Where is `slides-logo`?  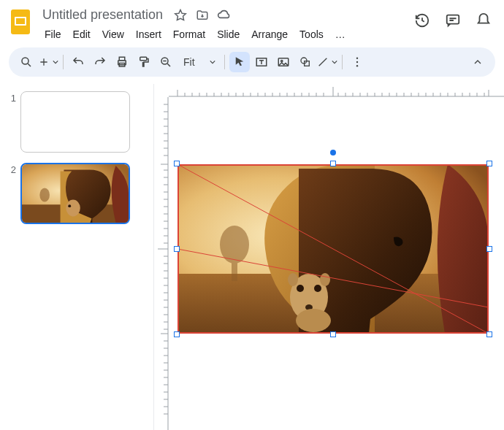 slides-logo is located at coordinates (20, 22).